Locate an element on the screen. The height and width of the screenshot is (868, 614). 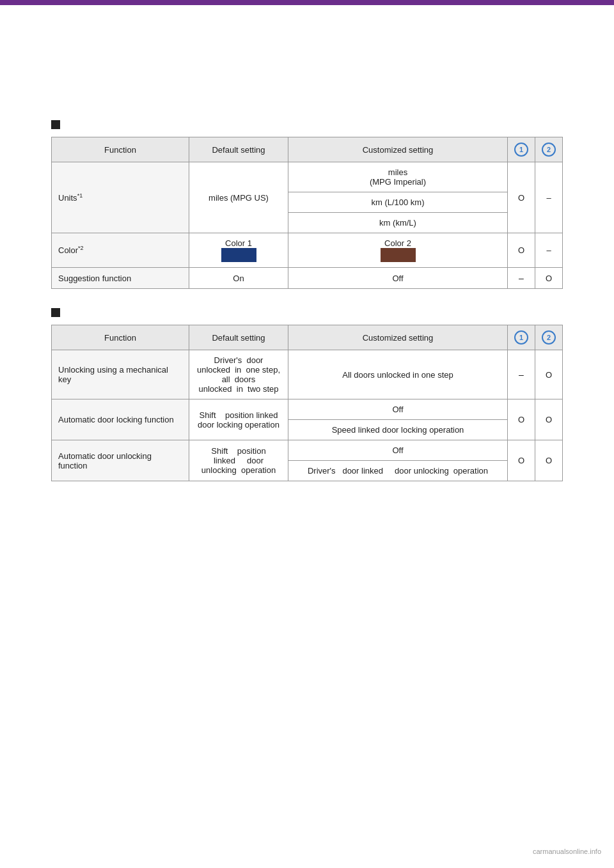
units-customized-2: km (L/100 km) is located at coordinates (398, 203).